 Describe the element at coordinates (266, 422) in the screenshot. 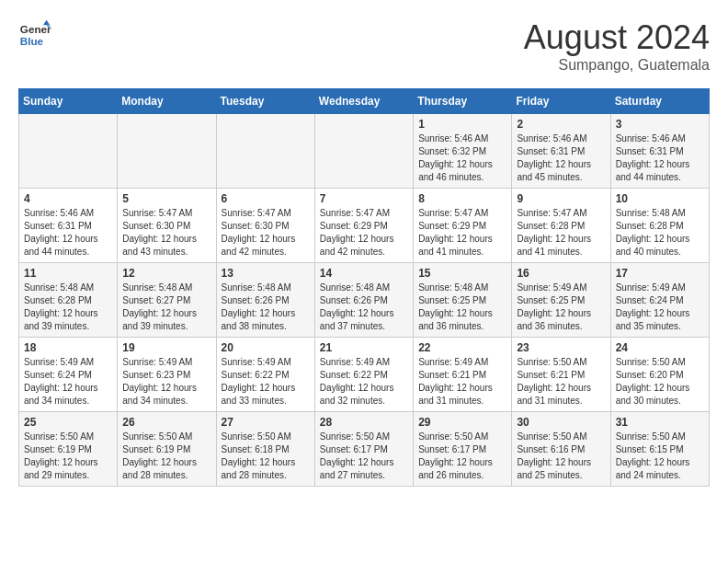

I see `day-number: 27` at that location.